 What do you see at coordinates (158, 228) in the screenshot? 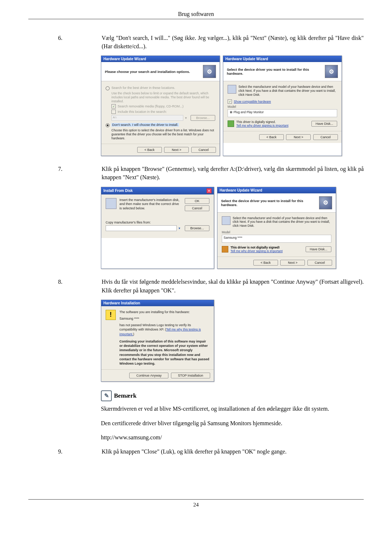
I see `install-from-disk-dialog: Install From Disk × Insert the manufactu…` at bounding box center [158, 228].